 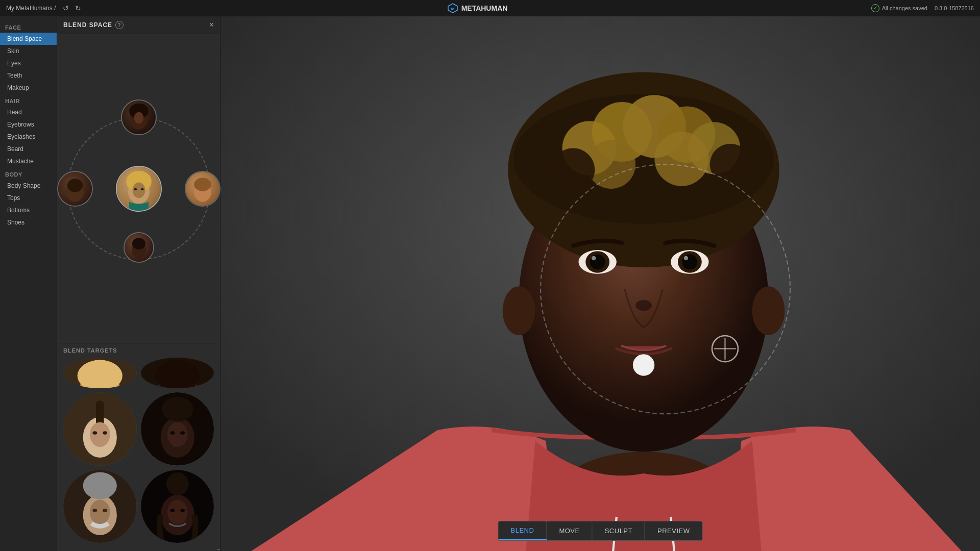 What do you see at coordinates (619, 531) in the screenshot?
I see `tab-sculpt: SCULPT` at bounding box center [619, 531].